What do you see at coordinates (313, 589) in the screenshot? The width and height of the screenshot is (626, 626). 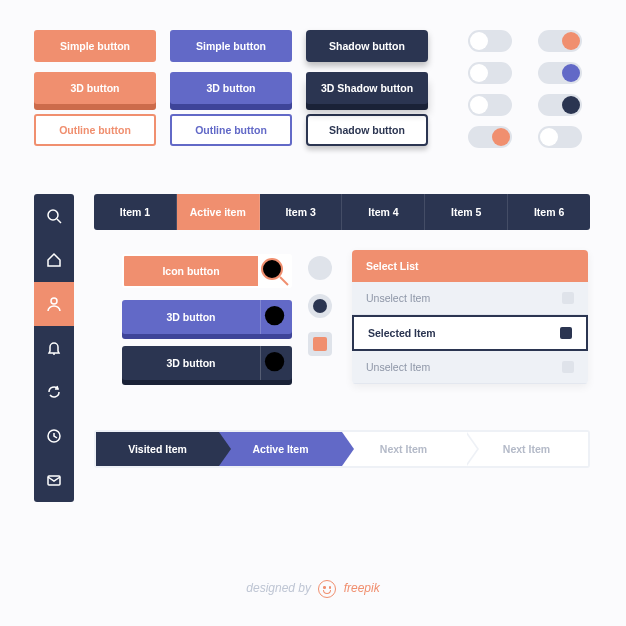 I see `footer-credit: designed by freepik` at bounding box center [313, 589].